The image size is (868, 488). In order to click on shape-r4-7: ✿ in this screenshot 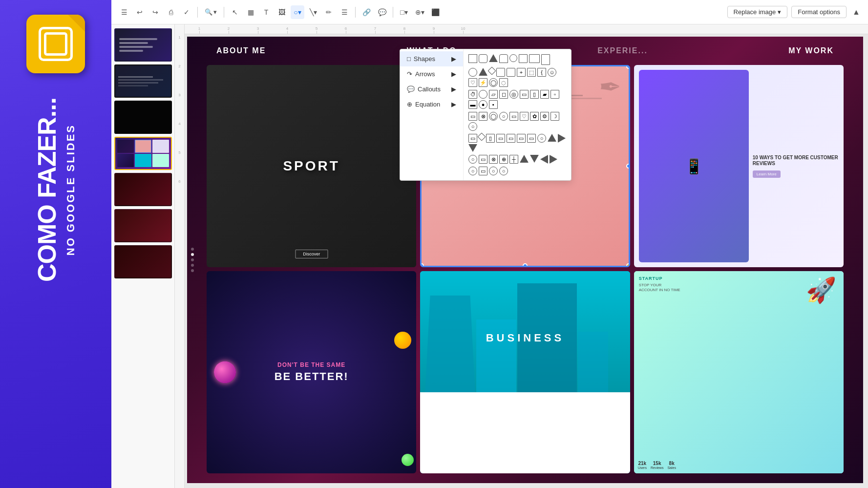, I will do `click(534, 116)`.